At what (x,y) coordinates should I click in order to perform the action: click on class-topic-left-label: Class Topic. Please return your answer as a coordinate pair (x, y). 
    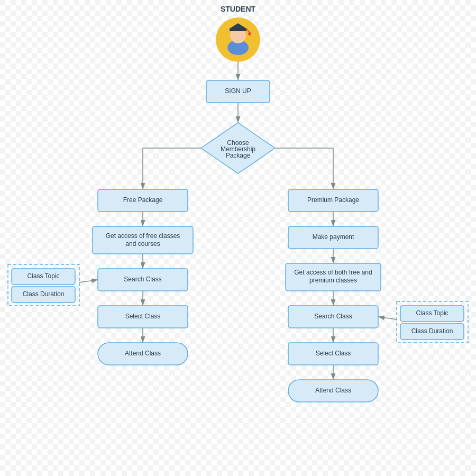
    Looking at the image, I should click on (43, 276).